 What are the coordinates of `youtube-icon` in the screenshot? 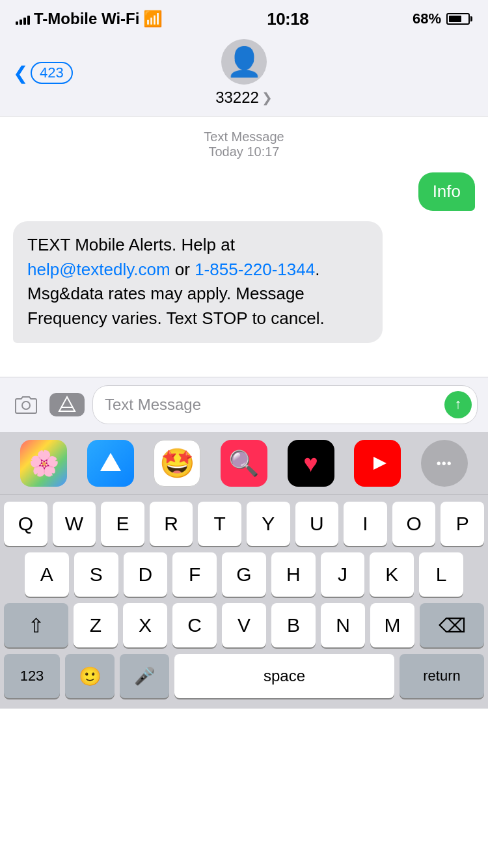 It's located at (377, 463).